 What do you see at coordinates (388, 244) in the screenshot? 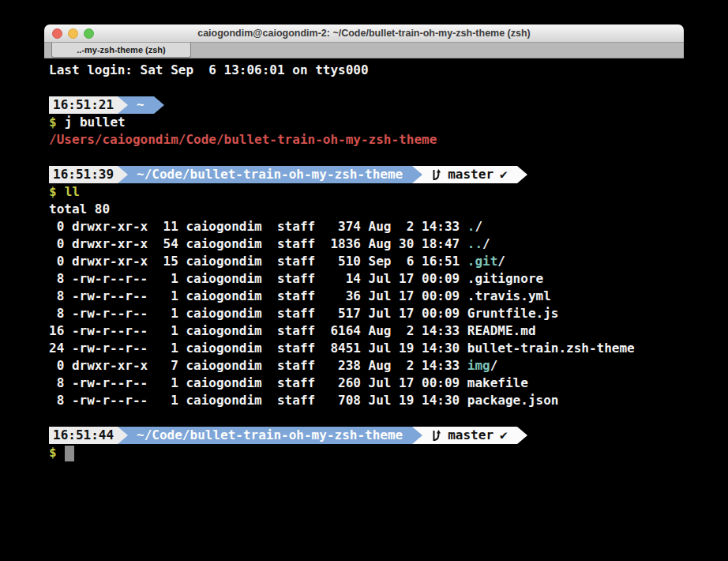
I see `file-row: 0 drwxr-xr-x 54 caiogondim staff 1836 Au…` at bounding box center [388, 244].